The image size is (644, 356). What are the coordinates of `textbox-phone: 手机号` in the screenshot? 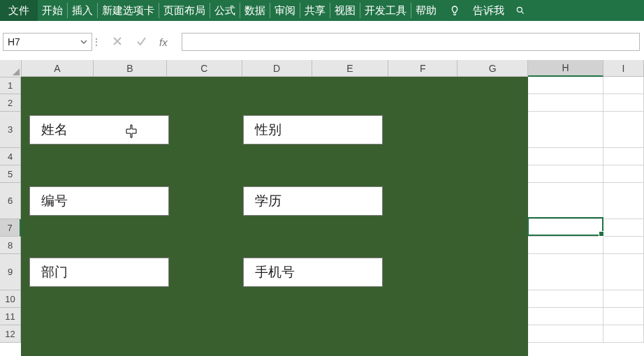 It's located at (313, 272).